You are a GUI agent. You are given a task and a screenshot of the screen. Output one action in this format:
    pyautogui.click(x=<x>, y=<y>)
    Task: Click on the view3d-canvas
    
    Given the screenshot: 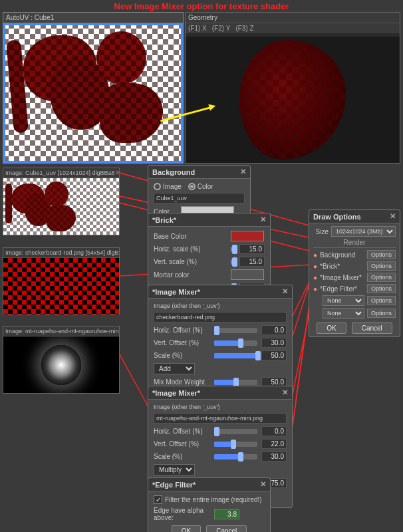 What is the action you would take?
    pyautogui.click(x=293, y=100)
    